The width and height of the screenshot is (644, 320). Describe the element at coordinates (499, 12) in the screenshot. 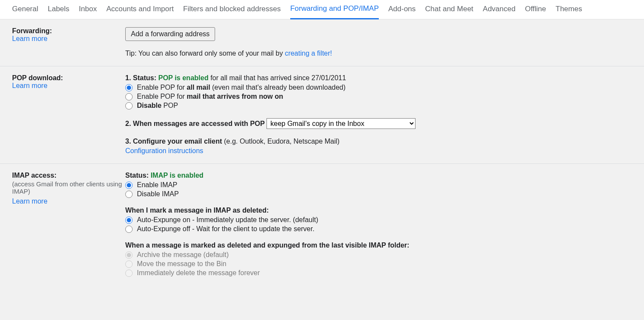

I see `tab-advanced: Advanced` at that location.